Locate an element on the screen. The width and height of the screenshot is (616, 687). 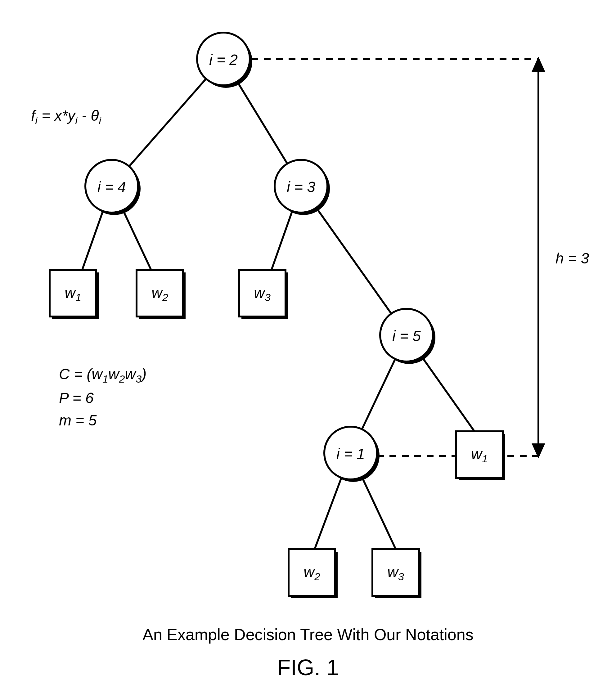
m-value: m = 5 is located at coordinates (103, 420).